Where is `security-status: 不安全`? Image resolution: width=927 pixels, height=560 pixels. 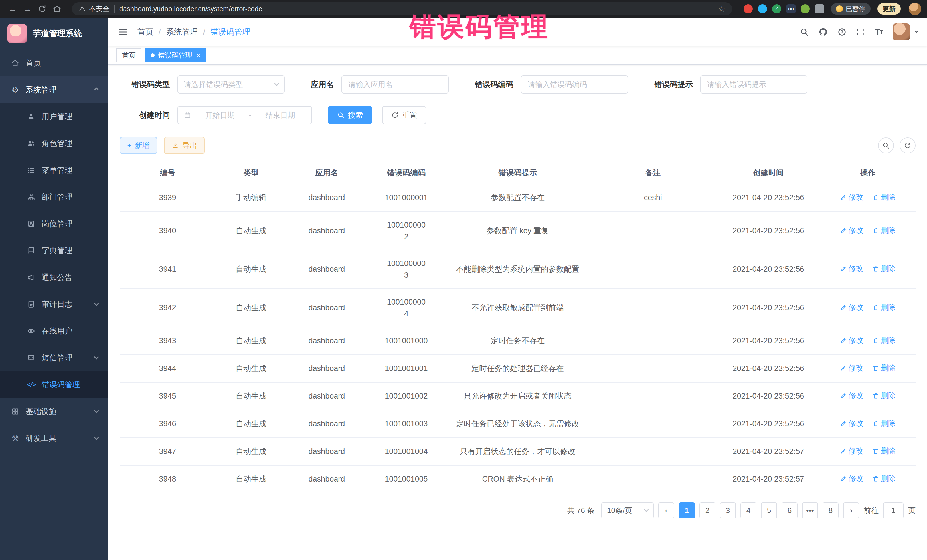 security-status: 不安全 is located at coordinates (94, 9).